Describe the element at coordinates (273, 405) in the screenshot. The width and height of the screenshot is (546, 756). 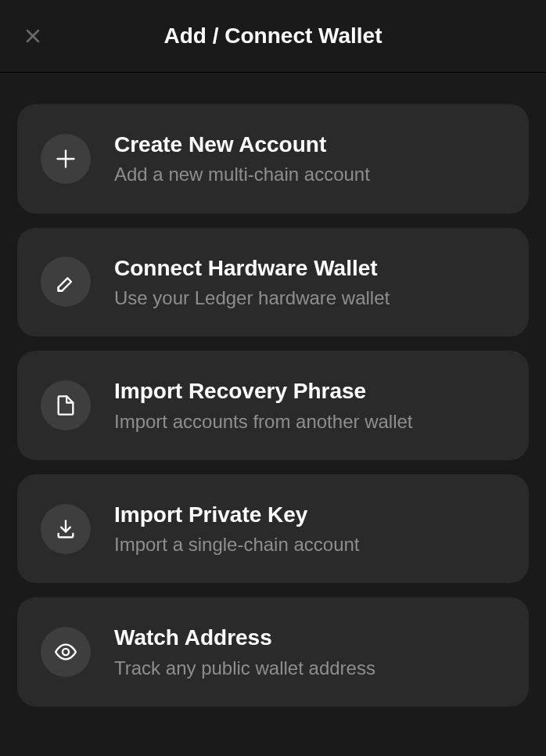
I see `option-import-recovery-phrase: Import Recovery Phrase Import accounts f…` at that location.